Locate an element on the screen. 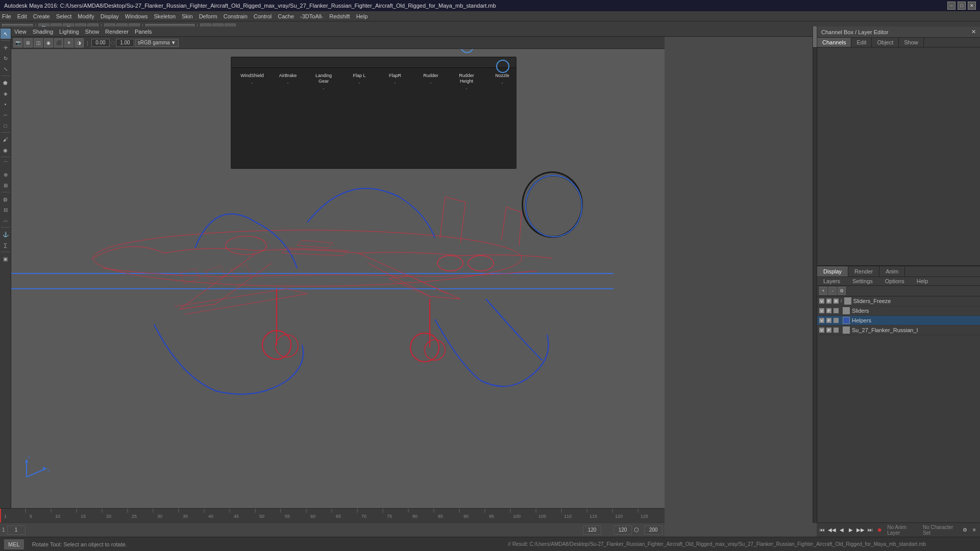 This screenshot has height=551, width=980. scrollbar-thumb is located at coordinates (815, 37).